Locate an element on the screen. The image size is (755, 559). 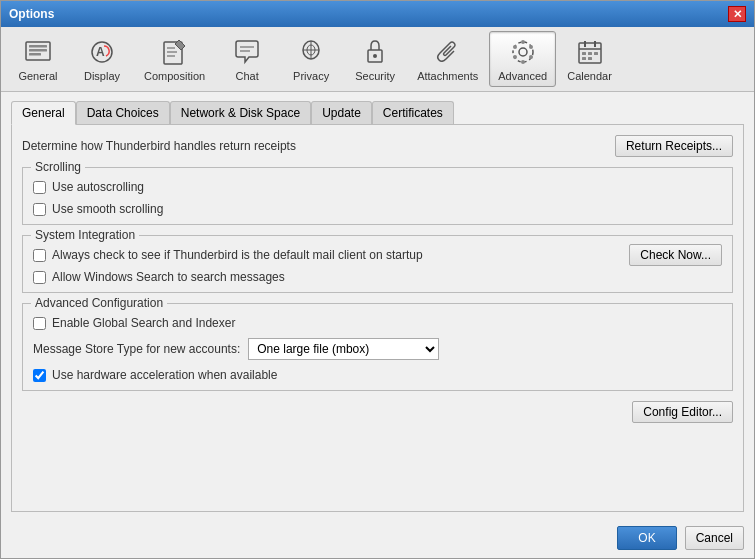
display-label: Display is located at coordinates (102, 76).